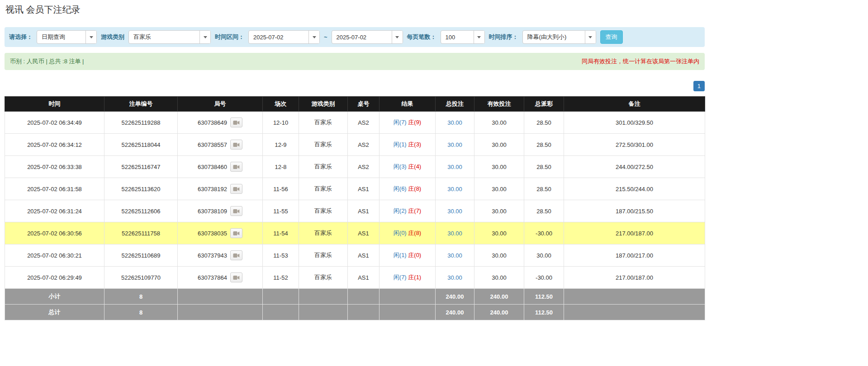  Describe the element at coordinates (635, 104) in the screenshot. I see `column-header: 备注` at that location.